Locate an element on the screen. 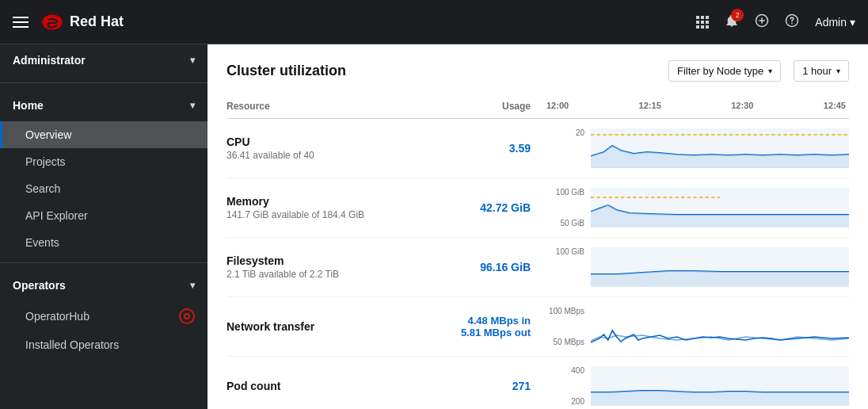 This screenshot has width=868, height=409. notification-count: 2 is located at coordinates (737, 15).